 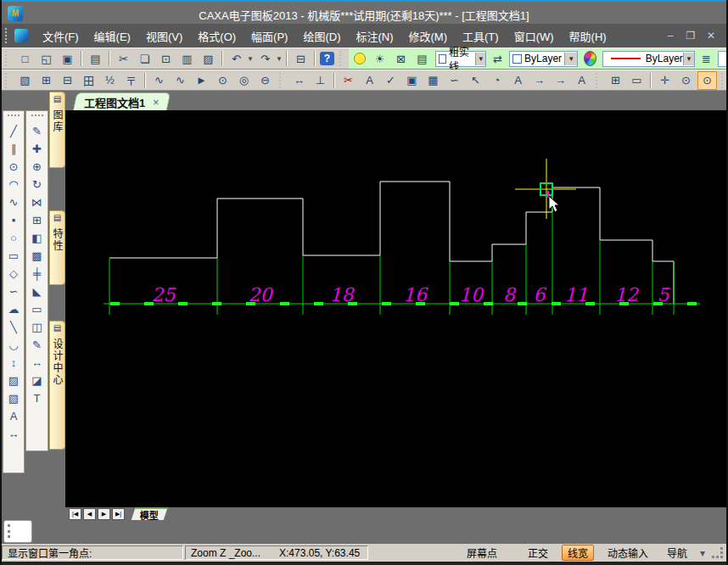 I want to click on line-icon: ╱, so click(x=14, y=131).